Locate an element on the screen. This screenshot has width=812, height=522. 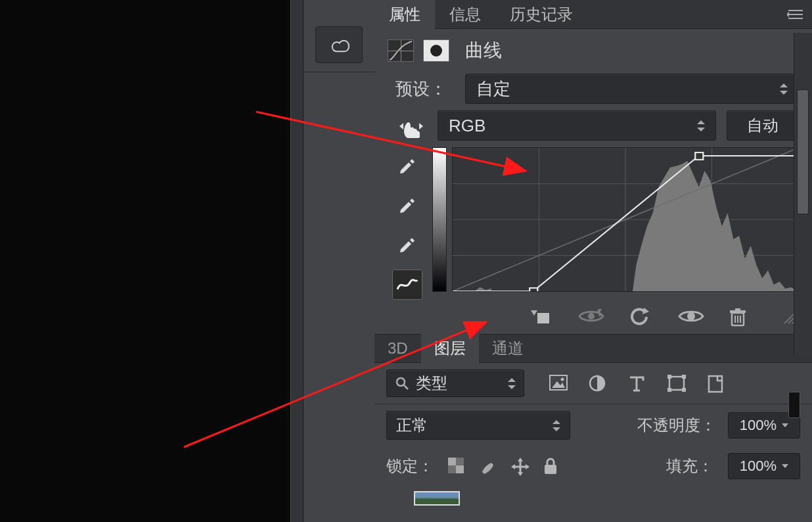
trash-icon is located at coordinates (739, 318).